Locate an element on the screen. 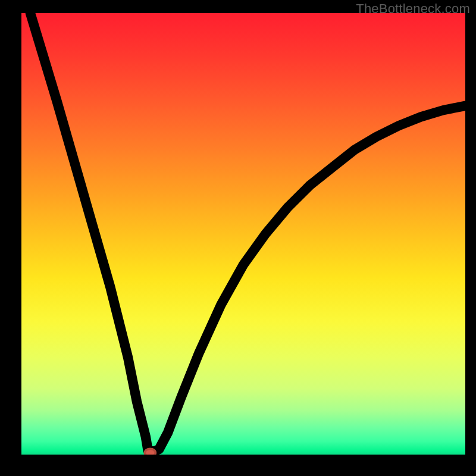 The height and width of the screenshot is (476, 476). watermark-text: TheBottleneck.com is located at coordinates (413, 9).